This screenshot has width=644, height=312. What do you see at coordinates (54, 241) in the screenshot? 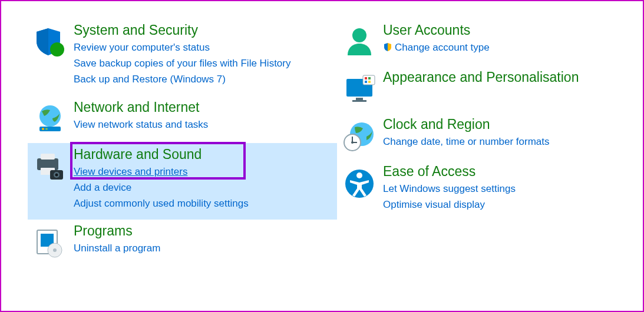
I see `programs-icon` at bounding box center [54, 241].